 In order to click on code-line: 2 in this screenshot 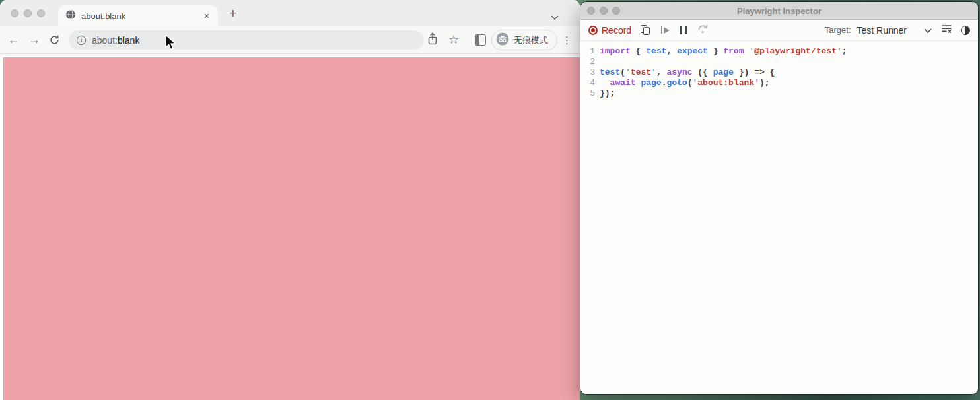, I will do `click(779, 62)`.